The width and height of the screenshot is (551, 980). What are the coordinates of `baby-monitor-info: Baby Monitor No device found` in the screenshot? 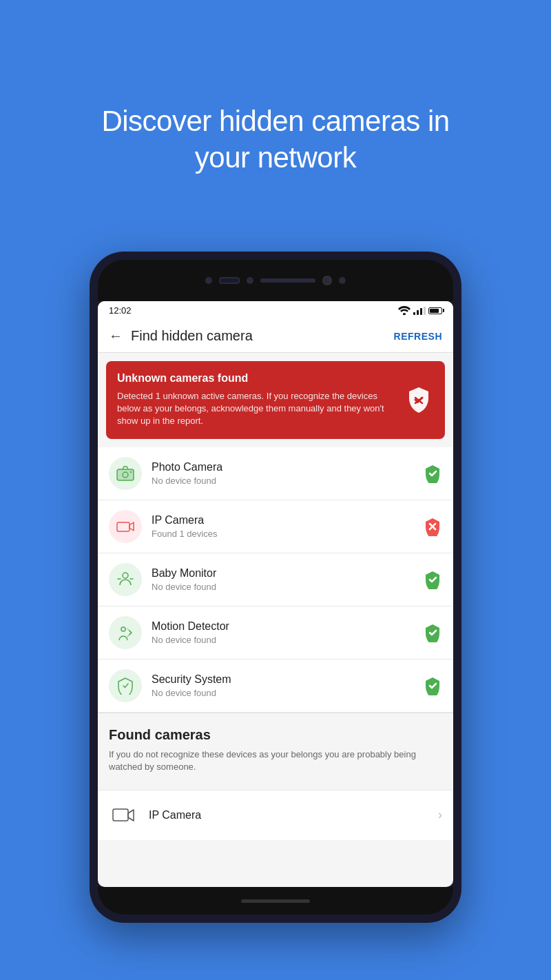 It's located at (287, 580).